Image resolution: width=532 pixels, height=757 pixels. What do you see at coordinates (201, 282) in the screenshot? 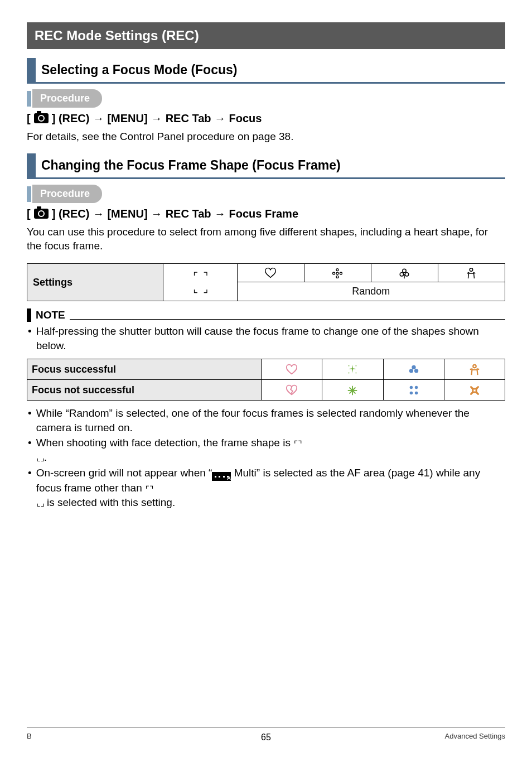
I see `focus-brackets-icon: ⌜ ⌝⌞ ⌟` at bounding box center [201, 282].